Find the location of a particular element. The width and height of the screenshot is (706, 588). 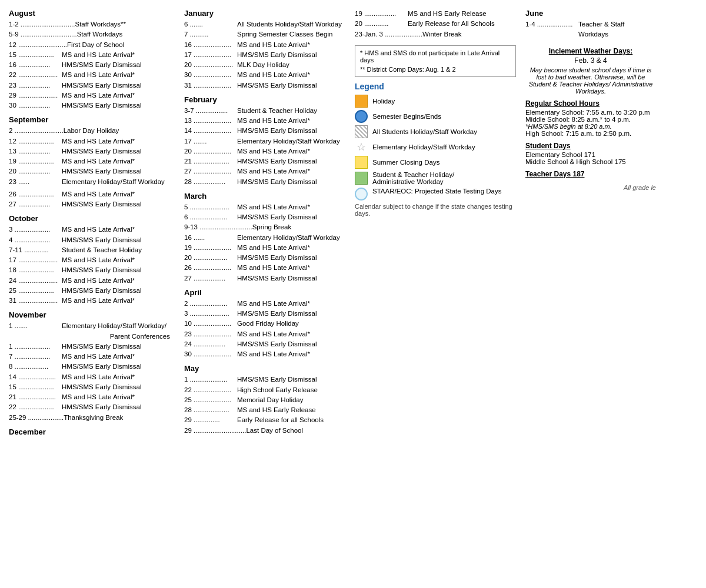

legend-student-teacher-text: Student & Teacher Holiday/Administrative… is located at coordinates (413, 178).